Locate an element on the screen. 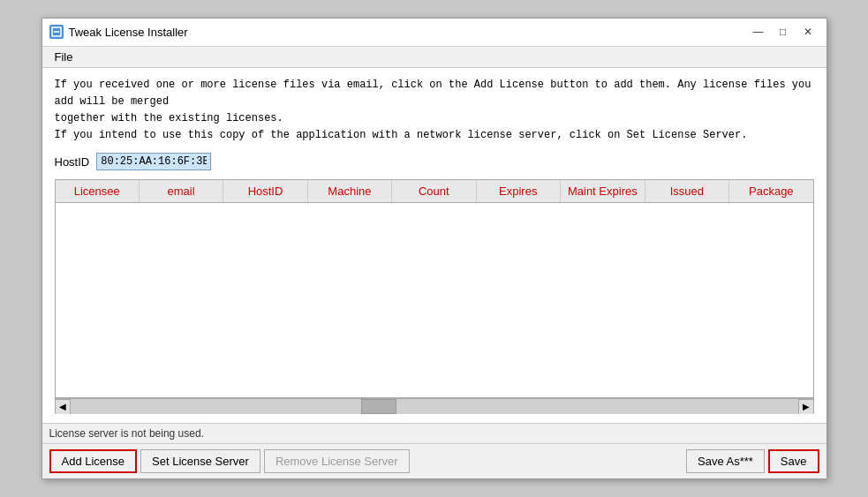 This screenshot has width=868, height=497. horizontal-scrollbar: ◀ ▶ is located at coordinates (434, 406).